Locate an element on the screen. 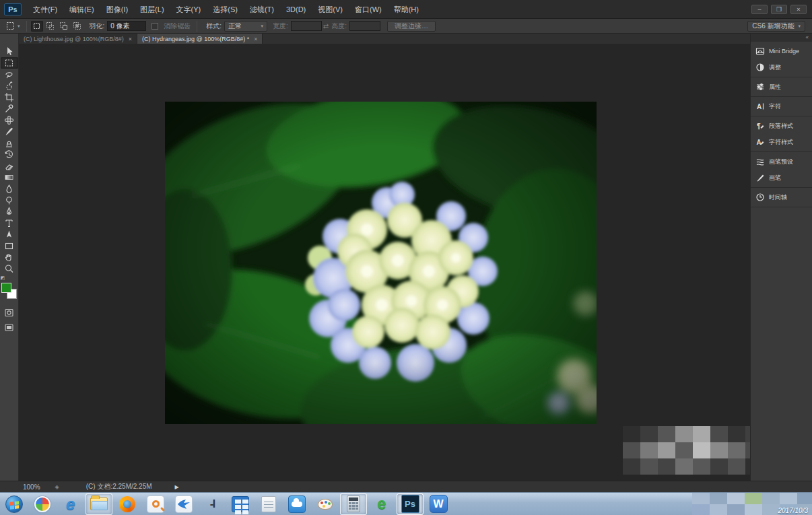 This screenshot has height=515, width=812. tool-rectangular-marquee is located at coordinates (9, 63).